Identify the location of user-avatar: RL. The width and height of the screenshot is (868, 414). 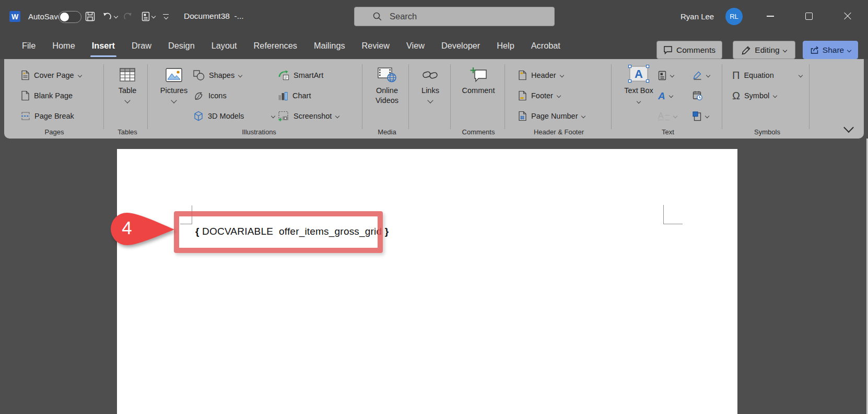
(734, 17).